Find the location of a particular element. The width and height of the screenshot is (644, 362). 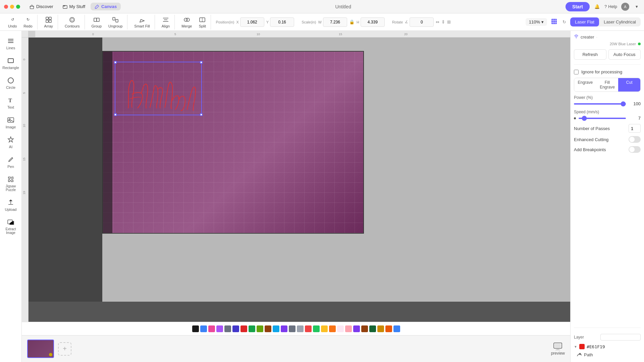

avatar: A is located at coordinates (625, 7).